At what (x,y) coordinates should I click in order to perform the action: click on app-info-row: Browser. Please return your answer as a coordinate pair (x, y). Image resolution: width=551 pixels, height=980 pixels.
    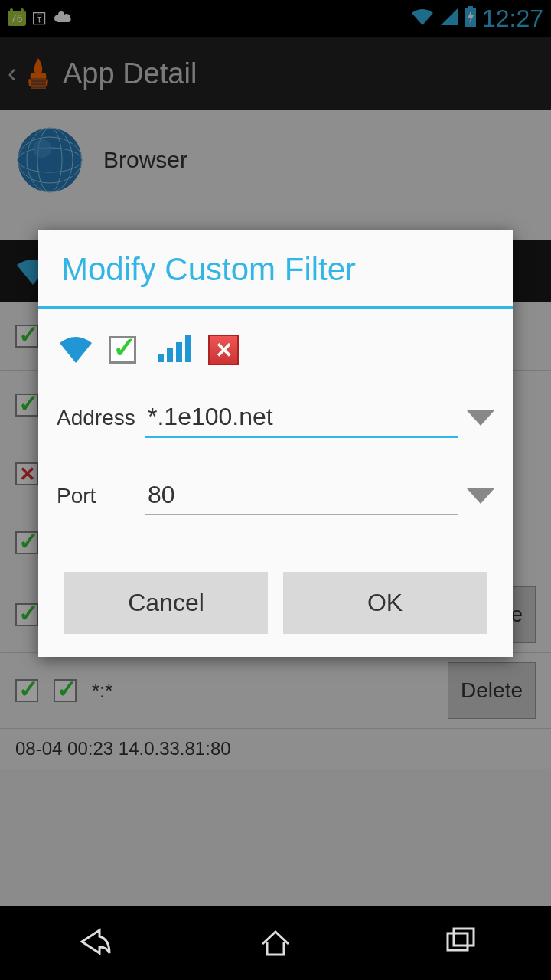
    Looking at the image, I should click on (276, 160).